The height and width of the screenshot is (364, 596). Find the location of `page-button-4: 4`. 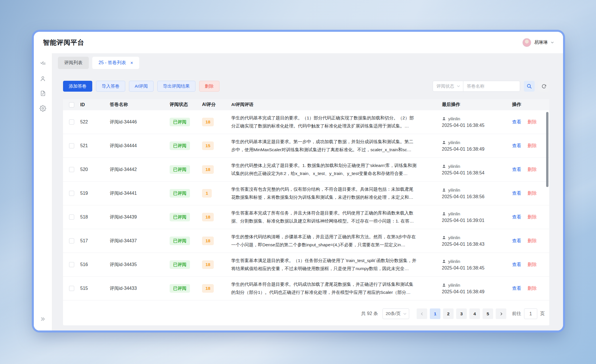

page-button-4: 4 is located at coordinates (475, 314).